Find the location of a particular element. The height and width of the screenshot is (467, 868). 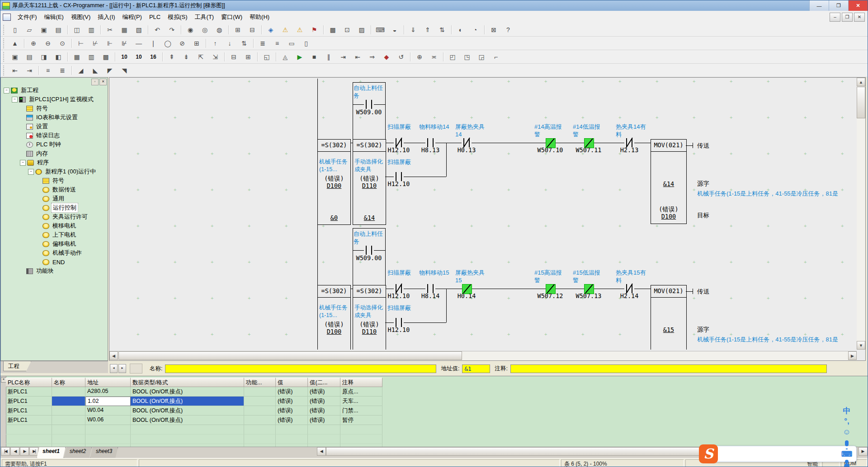

tree-item-17: 上下电机 is located at coordinates (64, 235).